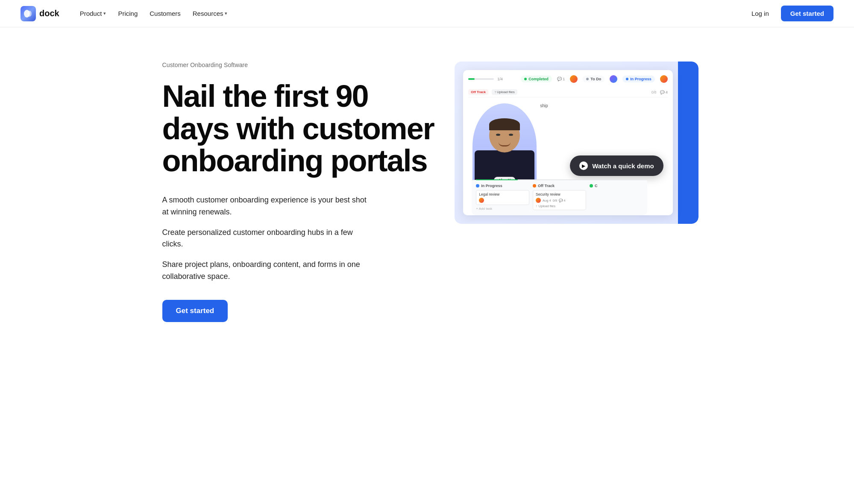  What do you see at coordinates (654, 92) in the screenshot?
I see `task-meta: 0/8` at bounding box center [654, 92].